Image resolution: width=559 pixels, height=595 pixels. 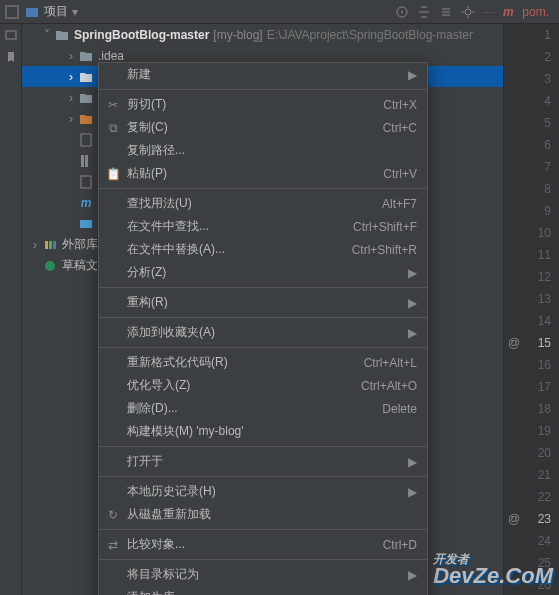 I want to click on rail-project-button, so click(x=10, y=35).